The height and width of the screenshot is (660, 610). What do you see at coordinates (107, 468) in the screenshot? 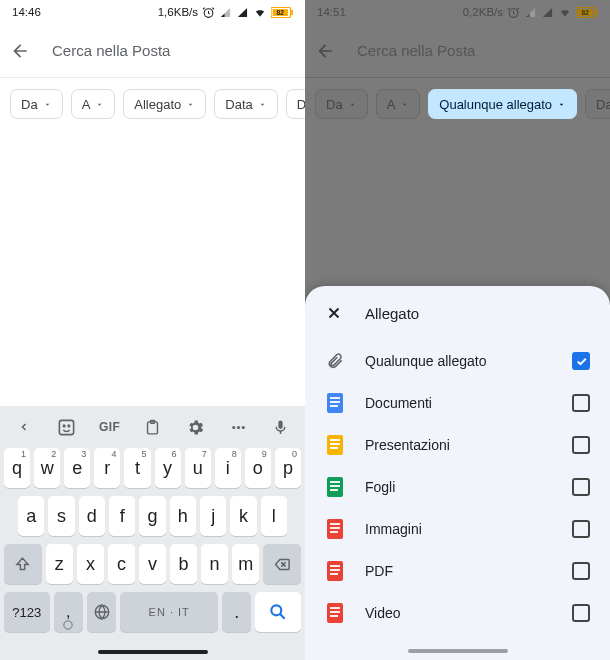
I see `key-r: r4` at bounding box center [107, 468].